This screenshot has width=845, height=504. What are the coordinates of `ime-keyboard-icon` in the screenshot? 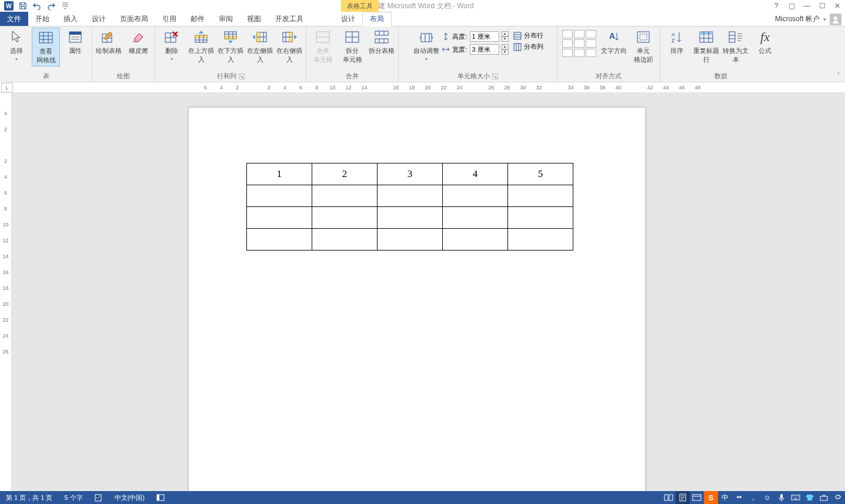 It's located at (796, 498).